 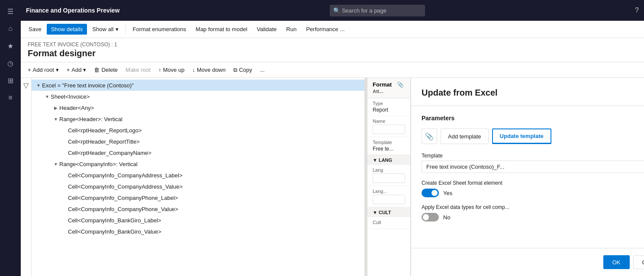 I want to click on props-cult-row: Cult, so click(x=389, y=223).